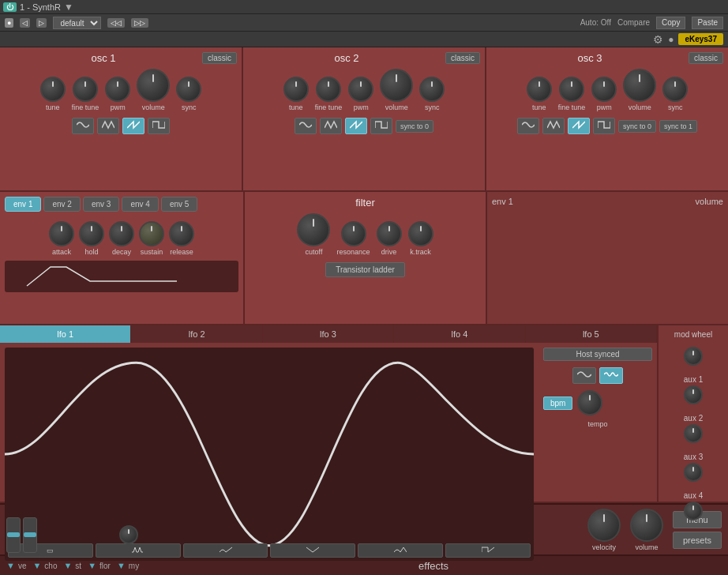 This screenshot has height=575, width=728. What do you see at coordinates (557, 403) in the screenshot?
I see `bpm-button: bpm` at bounding box center [557, 403].